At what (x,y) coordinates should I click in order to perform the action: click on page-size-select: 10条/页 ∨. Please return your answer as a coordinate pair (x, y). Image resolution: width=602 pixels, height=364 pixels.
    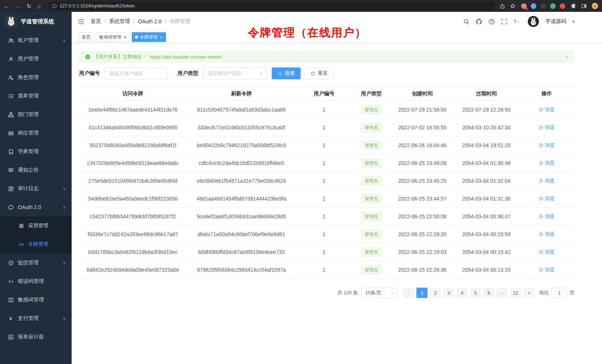
    Looking at the image, I should click on (379, 293).